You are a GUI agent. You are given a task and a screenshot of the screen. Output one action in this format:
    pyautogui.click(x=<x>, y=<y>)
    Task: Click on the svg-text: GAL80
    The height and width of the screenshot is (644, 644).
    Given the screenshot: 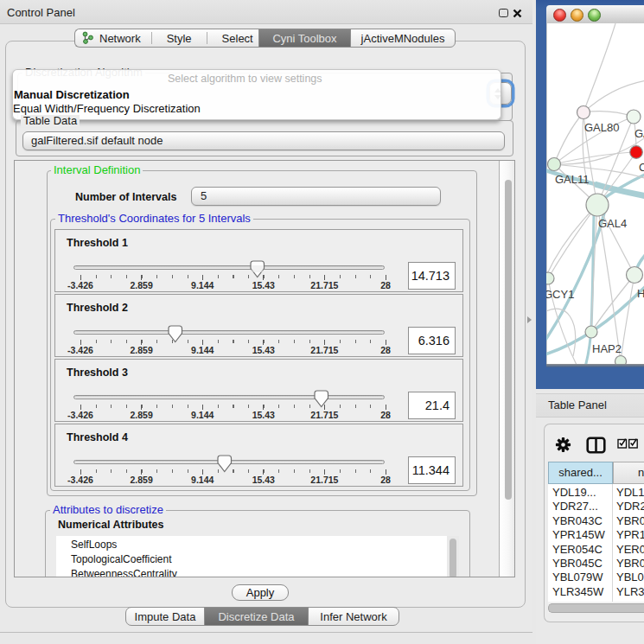 What is the action you would take?
    pyautogui.click(x=602, y=128)
    